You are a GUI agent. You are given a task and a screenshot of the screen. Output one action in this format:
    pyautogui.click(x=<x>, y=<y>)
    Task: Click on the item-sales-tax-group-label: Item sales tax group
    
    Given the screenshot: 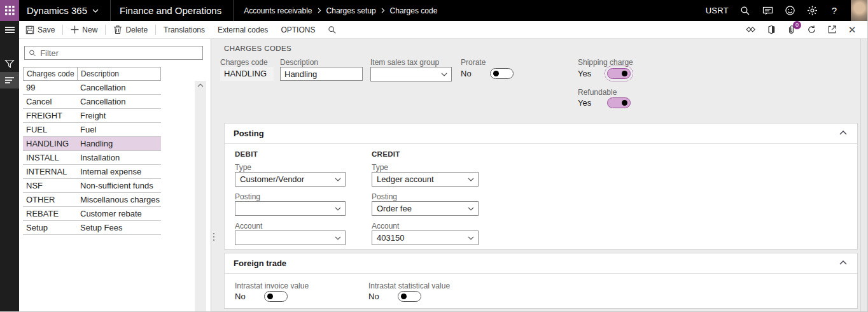 What is the action you would take?
    pyautogui.click(x=405, y=62)
    